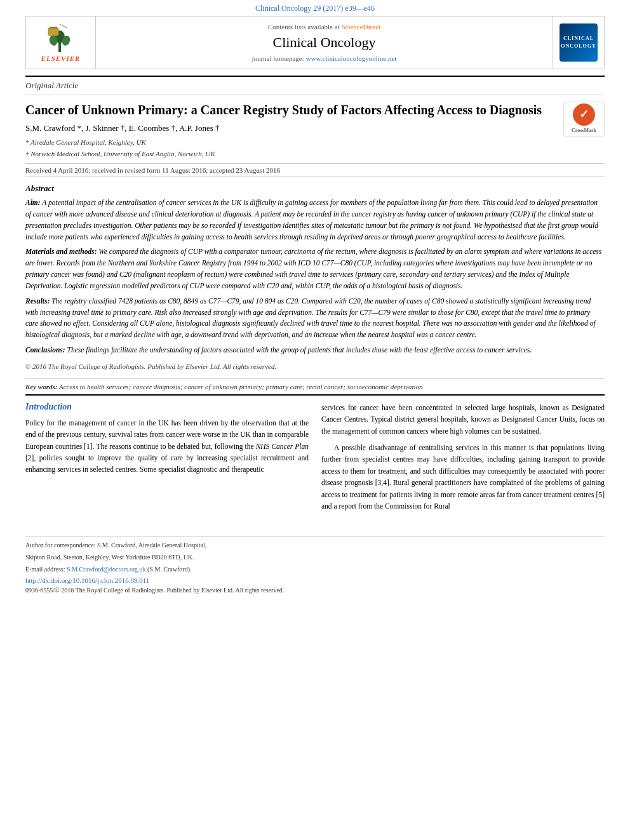 This screenshot has height=840, width=630. I want to click on keywords-values: Access to health services; cancer diagno…, so click(241, 387).